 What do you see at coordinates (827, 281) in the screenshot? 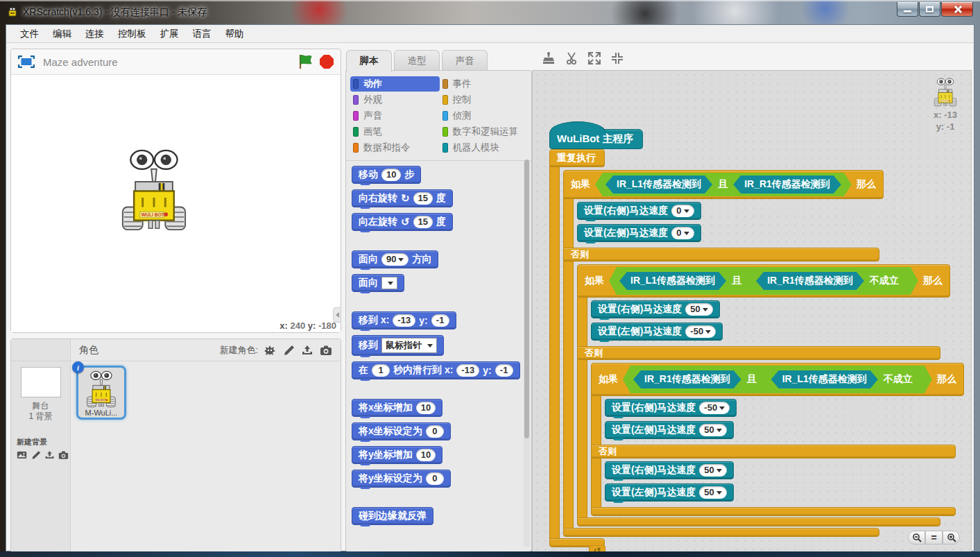
I see `not-operator: IR_R1传感器检测到 不成立` at bounding box center [827, 281].